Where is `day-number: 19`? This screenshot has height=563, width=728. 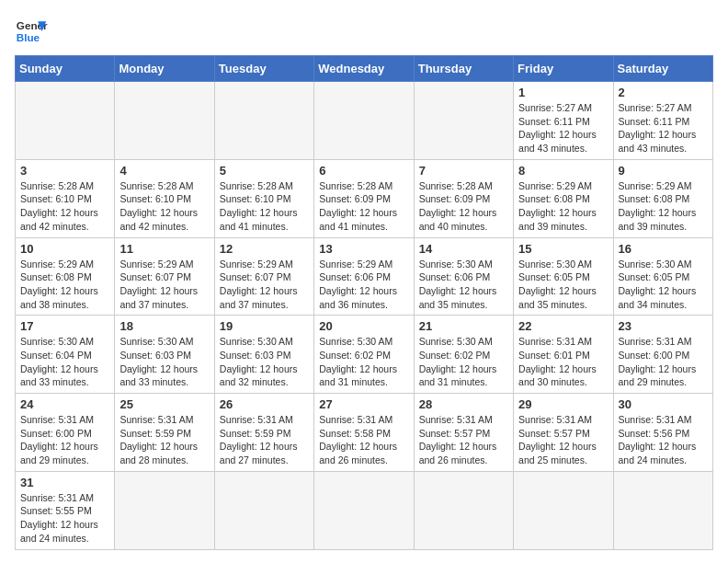 day-number: 19 is located at coordinates (265, 326).